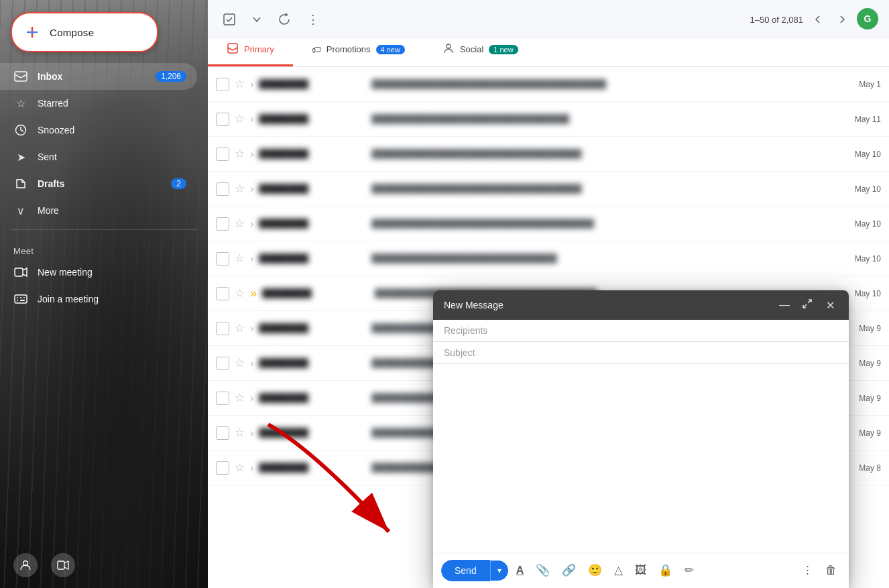 The image size is (889, 588). Describe the element at coordinates (870, 468) in the screenshot. I see `email-date: May 8` at that location.